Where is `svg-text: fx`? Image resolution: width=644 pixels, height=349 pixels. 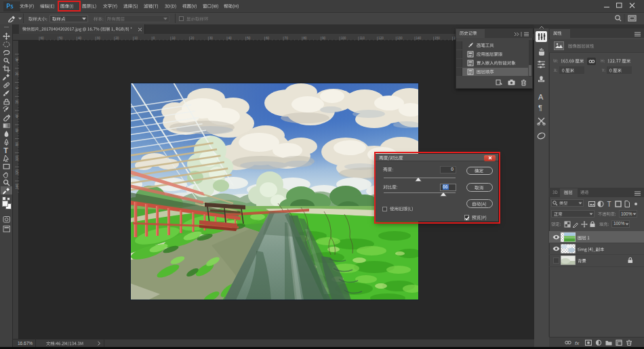
svg-text: fx is located at coordinates (578, 343).